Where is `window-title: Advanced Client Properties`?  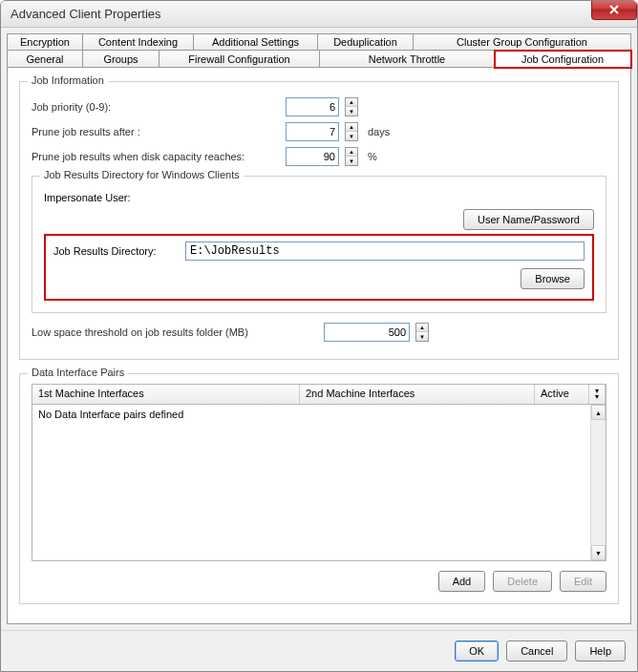
window-title: Advanced Client Properties is located at coordinates (86, 13).